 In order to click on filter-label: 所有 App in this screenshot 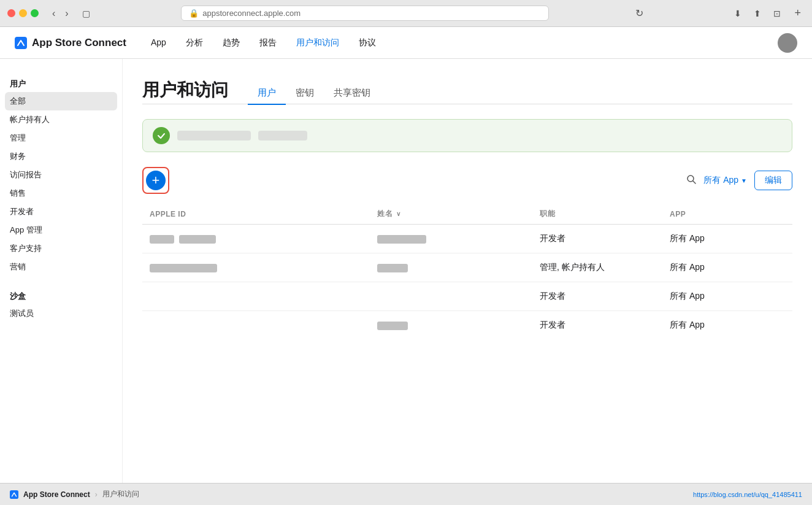, I will do `click(721, 180)`.